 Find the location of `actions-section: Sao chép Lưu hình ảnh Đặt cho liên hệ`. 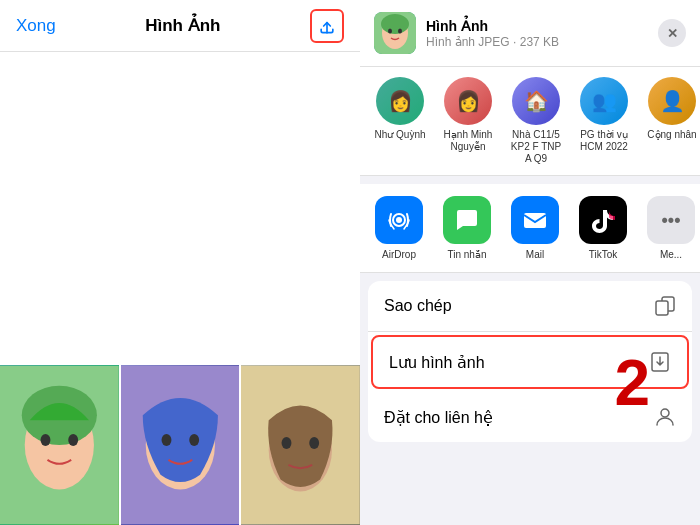

actions-section: Sao chép Lưu hình ảnh Đặt cho liên hệ is located at coordinates (530, 362).